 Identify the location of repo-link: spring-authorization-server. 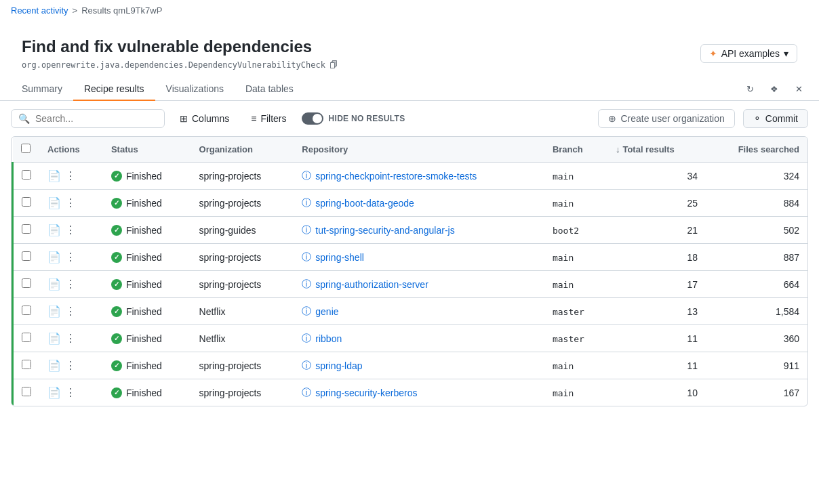
(372, 285).